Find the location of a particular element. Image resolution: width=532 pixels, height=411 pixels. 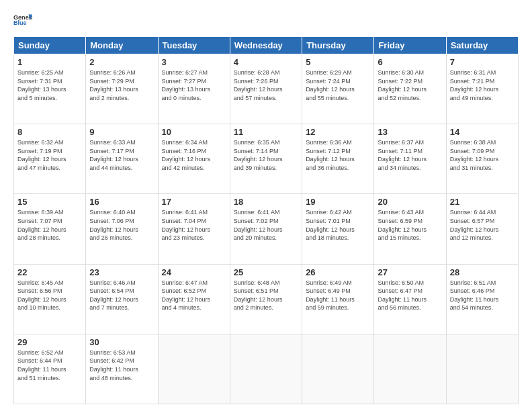

logo-icon: General Blue is located at coordinates (23, 20).